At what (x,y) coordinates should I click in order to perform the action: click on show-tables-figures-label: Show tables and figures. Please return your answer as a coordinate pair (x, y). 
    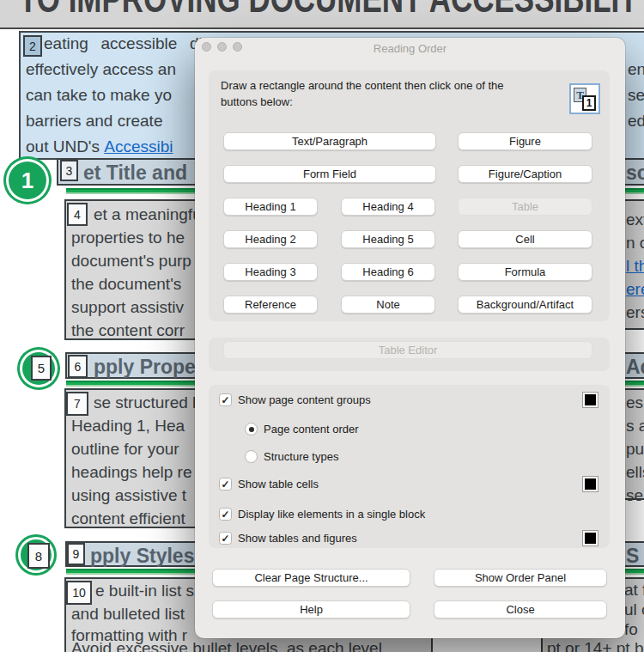
    Looking at the image, I should click on (297, 538).